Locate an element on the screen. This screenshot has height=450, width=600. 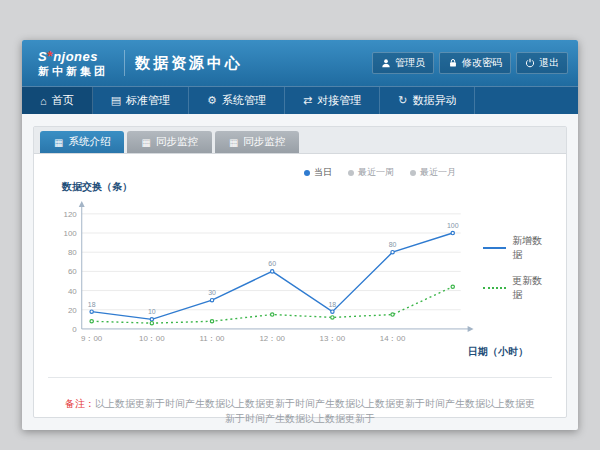
logout-button: 退出 is located at coordinates (542, 63).